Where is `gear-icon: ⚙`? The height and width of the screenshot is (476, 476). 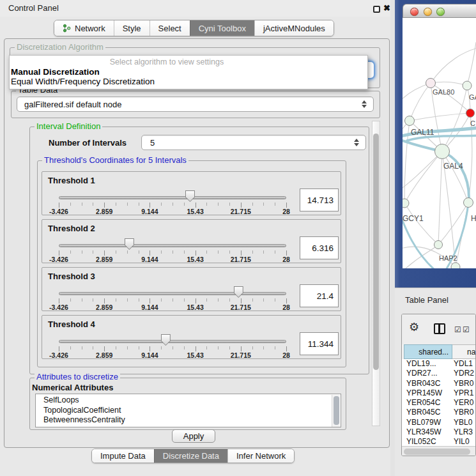 gear-icon: ⚙ is located at coordinates (414, 327).